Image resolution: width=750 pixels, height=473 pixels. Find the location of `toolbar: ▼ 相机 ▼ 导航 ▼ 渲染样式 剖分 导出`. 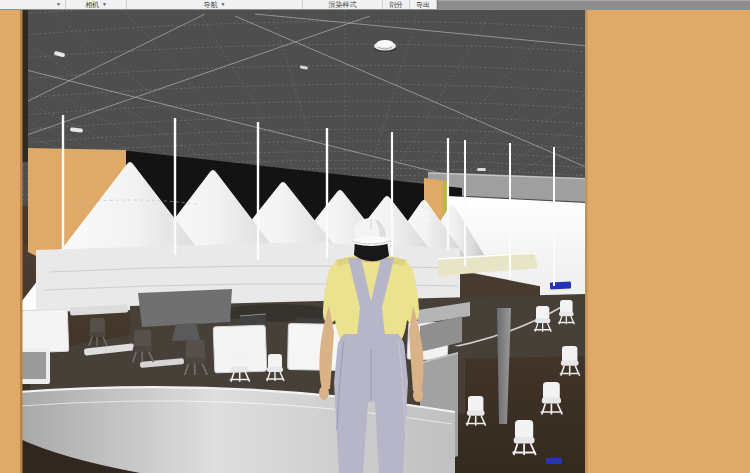

toolbar: ▼ 相机 ▼ 导航 ▼ 渲染样式 剖分 导出 is located at coordinates (375, 5).